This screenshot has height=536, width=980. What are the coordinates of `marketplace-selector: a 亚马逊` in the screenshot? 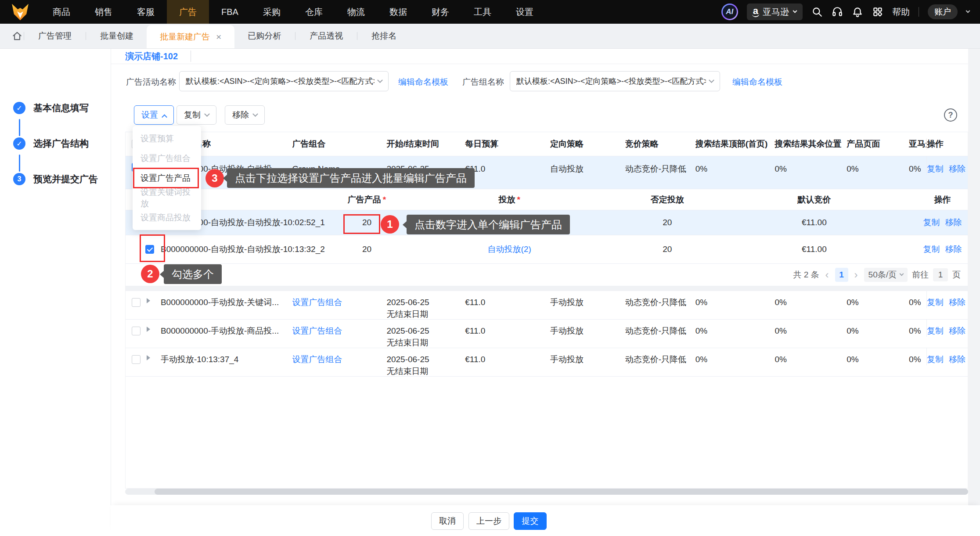 It's located at (775, 12).